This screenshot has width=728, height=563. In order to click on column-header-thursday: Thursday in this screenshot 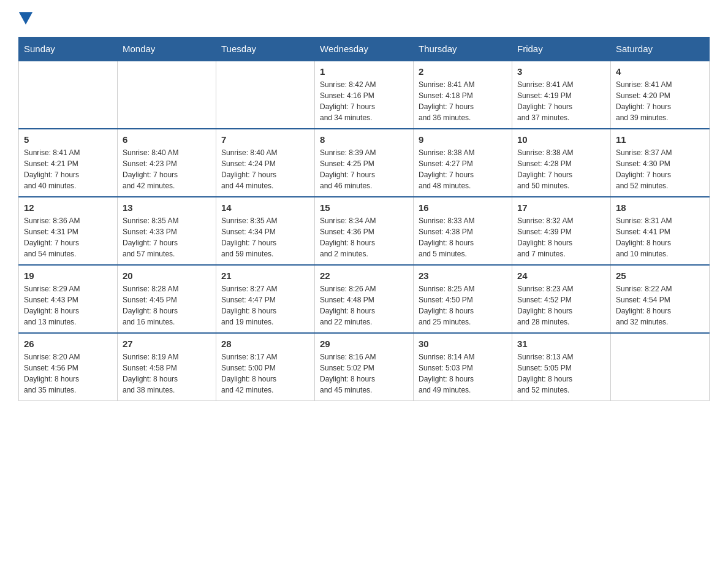, I will do `click(463, 49)`.